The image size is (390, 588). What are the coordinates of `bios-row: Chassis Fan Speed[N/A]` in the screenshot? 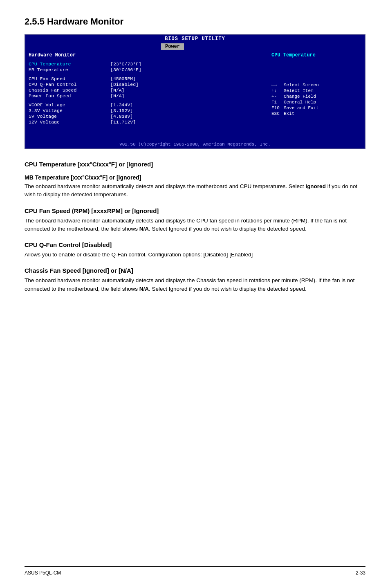 It's located at (148, 90).